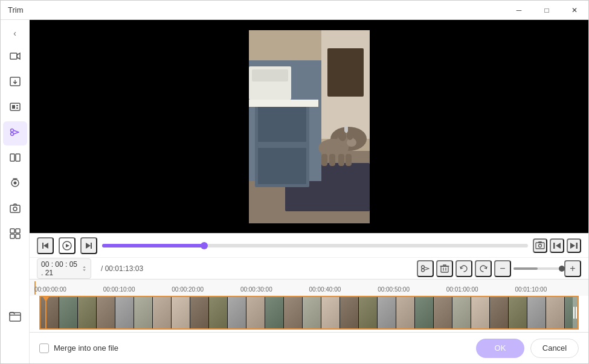  What do you see at coordinates (15, 185) in the screenshot?
I see `capture-icon` at bounding box center [15, 185].